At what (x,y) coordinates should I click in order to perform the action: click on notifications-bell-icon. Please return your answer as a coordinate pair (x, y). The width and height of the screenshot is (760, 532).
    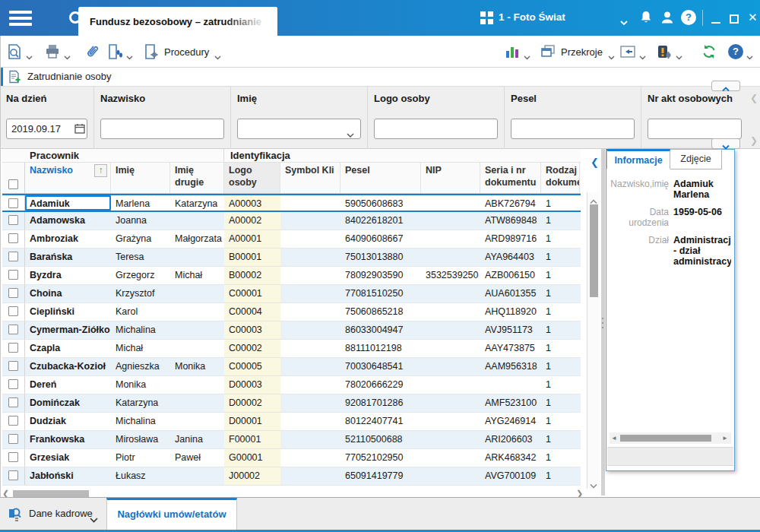
    Looking at the image, I should click on (647, 18).